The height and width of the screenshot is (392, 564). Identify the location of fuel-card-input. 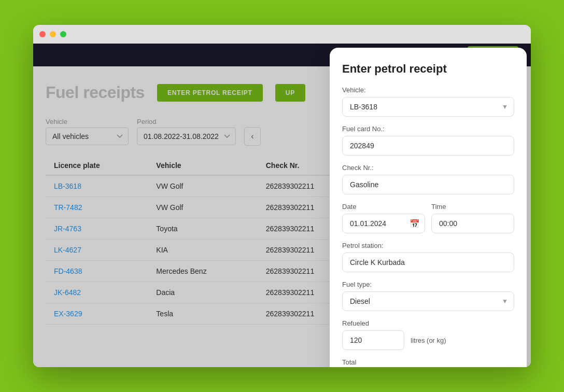
(428, 146).